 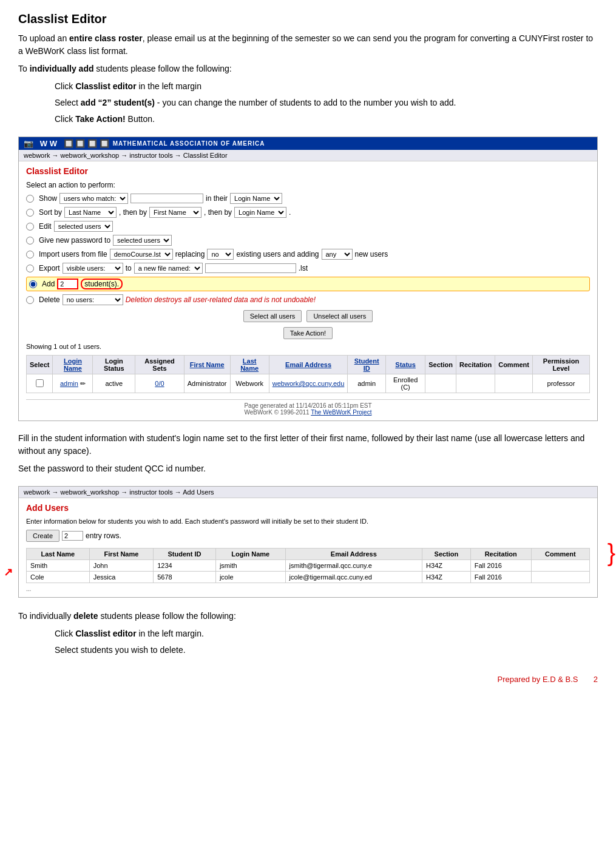 I want to click on col-student-id: Student ID, so click(x=184, y=555).